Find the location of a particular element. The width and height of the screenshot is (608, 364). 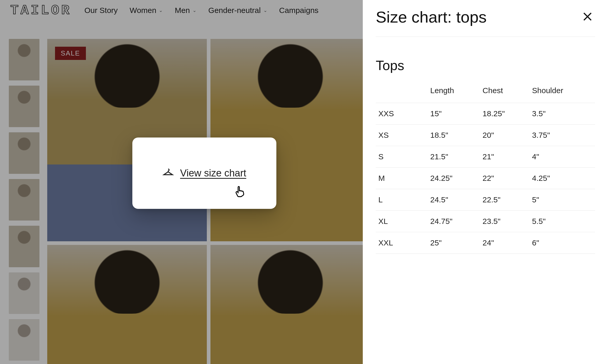

table-row: L24.5"22.5"5" is located at coordinates (485, 200).